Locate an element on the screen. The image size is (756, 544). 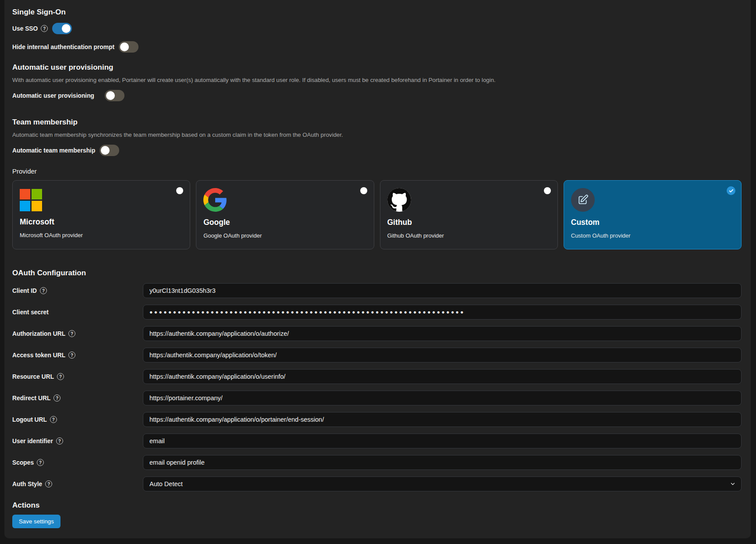
authorization-url-input is located at coordinates (442, 334).